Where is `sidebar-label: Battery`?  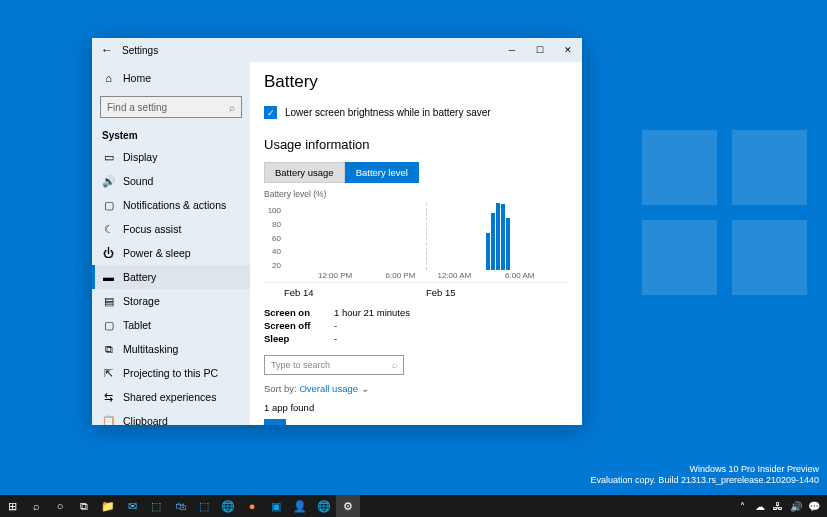
sidebar-label: Battery is located at coordinates (140, 277).